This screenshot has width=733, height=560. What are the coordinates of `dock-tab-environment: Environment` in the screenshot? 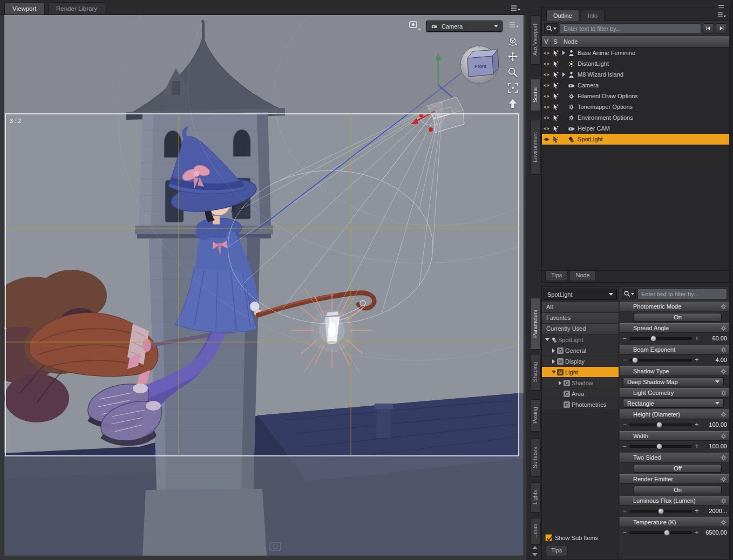 It's located at (535, 147).